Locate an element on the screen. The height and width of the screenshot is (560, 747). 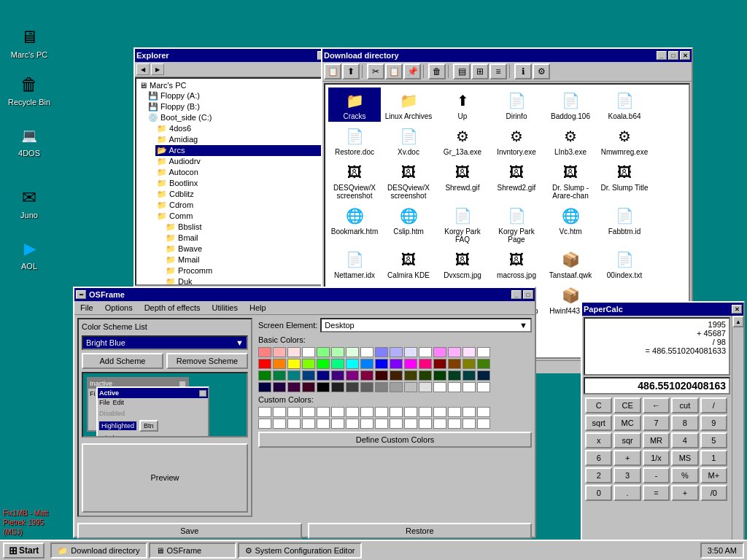
taskbar-item-sysconfig: ⚙ System Configuration Editor is located at coordinates (301, 551).